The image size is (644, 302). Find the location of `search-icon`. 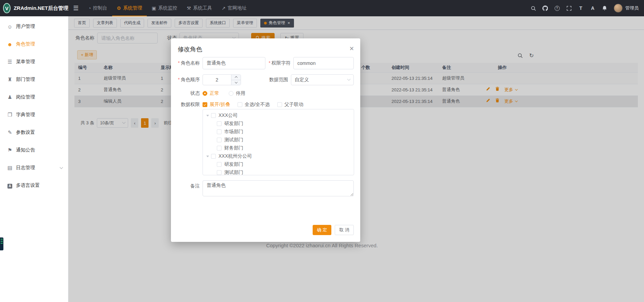

search-icon is located at coordinates (533, 8).